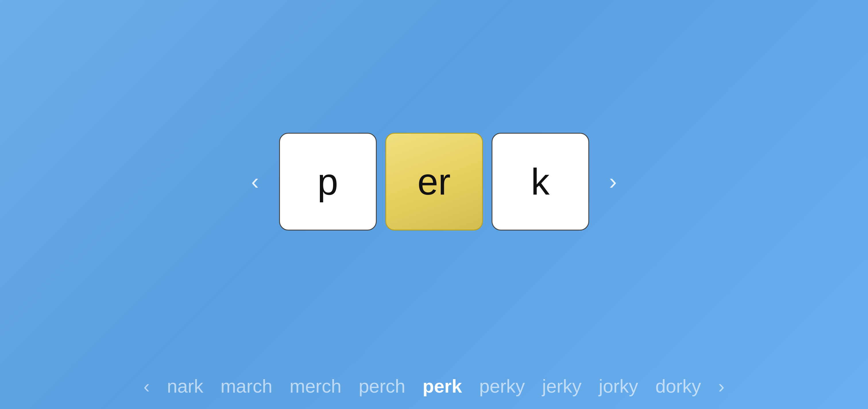 This screenshot has height=409, width=868. I want to click on card-p: p, so click(328, 182).